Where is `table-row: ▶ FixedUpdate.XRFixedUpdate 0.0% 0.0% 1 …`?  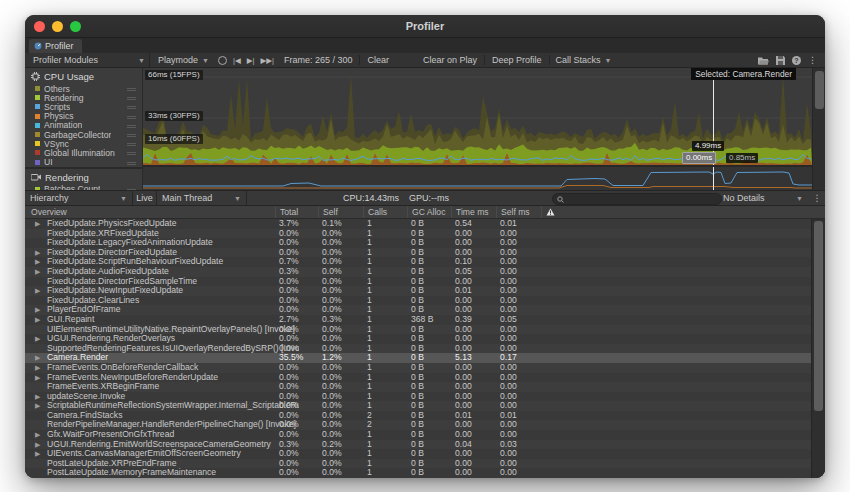 table-row: ▶ FixedUpdate.XRFixedUpdate 0.0% 0.0% 1 … is located at coordinates (425, 234).